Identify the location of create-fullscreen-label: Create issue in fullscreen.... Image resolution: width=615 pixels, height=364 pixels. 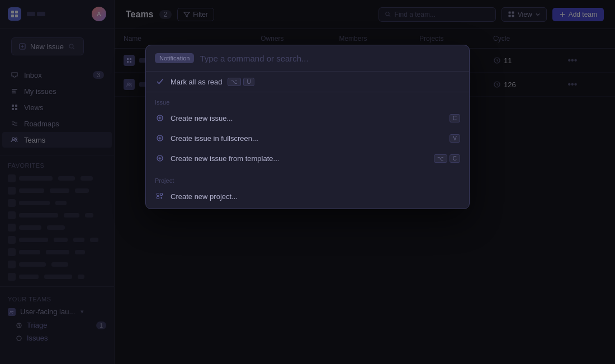
(308, 139).